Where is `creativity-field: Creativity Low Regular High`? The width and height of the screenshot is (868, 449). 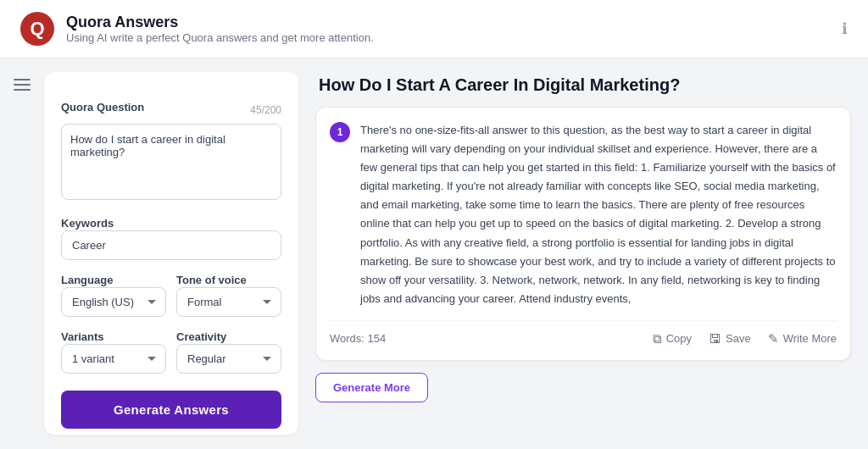 creativity-field: Creativity Low Regular High is located at coordinates (229, 351).